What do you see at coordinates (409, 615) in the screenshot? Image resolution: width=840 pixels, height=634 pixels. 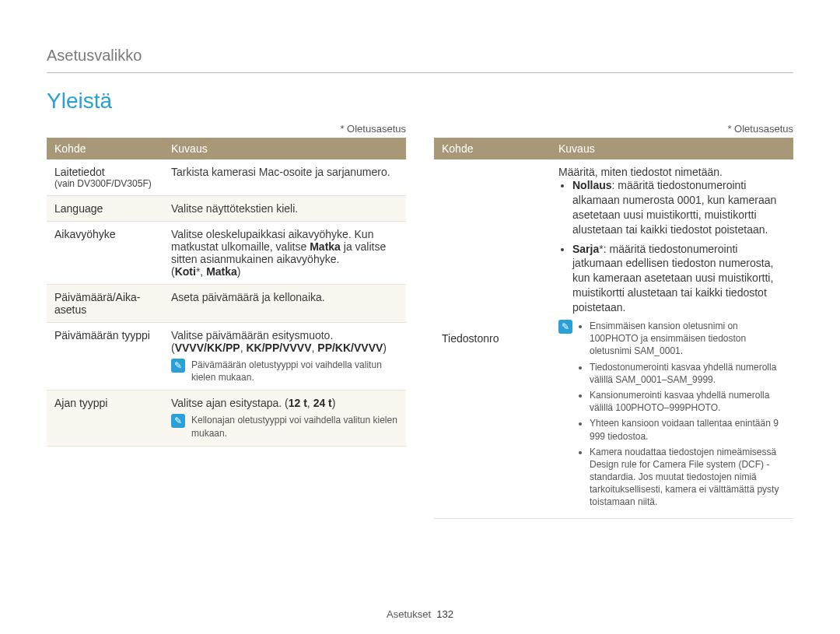 I see `footer-section: Asetukset` at bounding box center [409, 615].